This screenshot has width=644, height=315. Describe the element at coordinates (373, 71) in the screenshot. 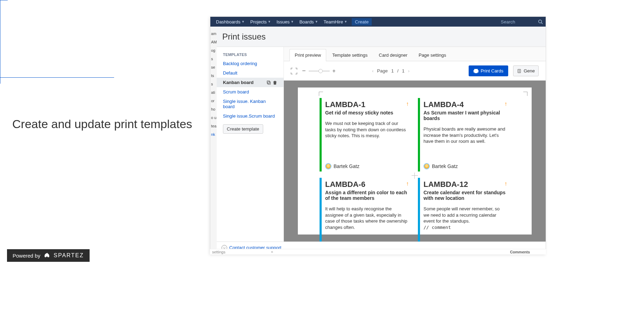

I see `page-prev-button: ‹` at that location.